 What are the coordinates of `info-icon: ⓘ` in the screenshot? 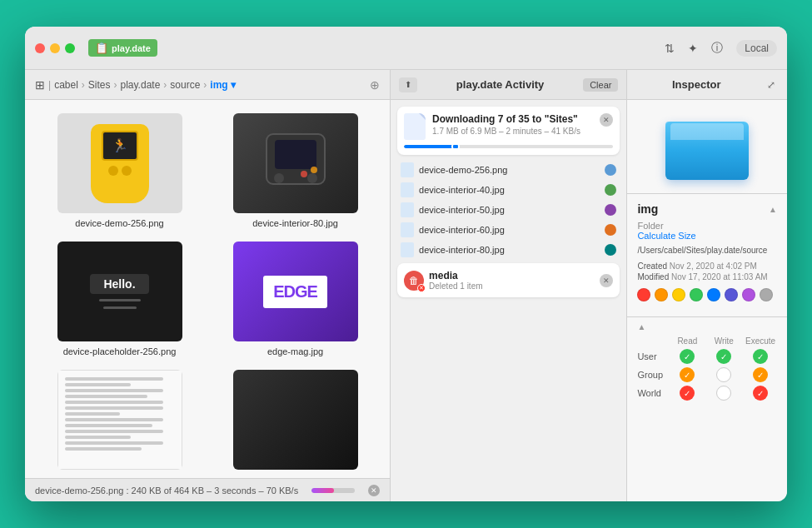 It's located at (717, 48).